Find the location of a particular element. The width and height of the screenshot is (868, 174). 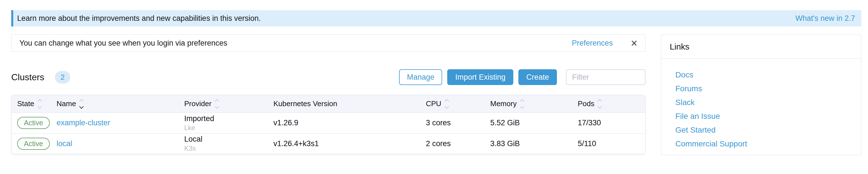

version-banner: Learn more about the improvements and ne… is located at coordinates (436, 18).